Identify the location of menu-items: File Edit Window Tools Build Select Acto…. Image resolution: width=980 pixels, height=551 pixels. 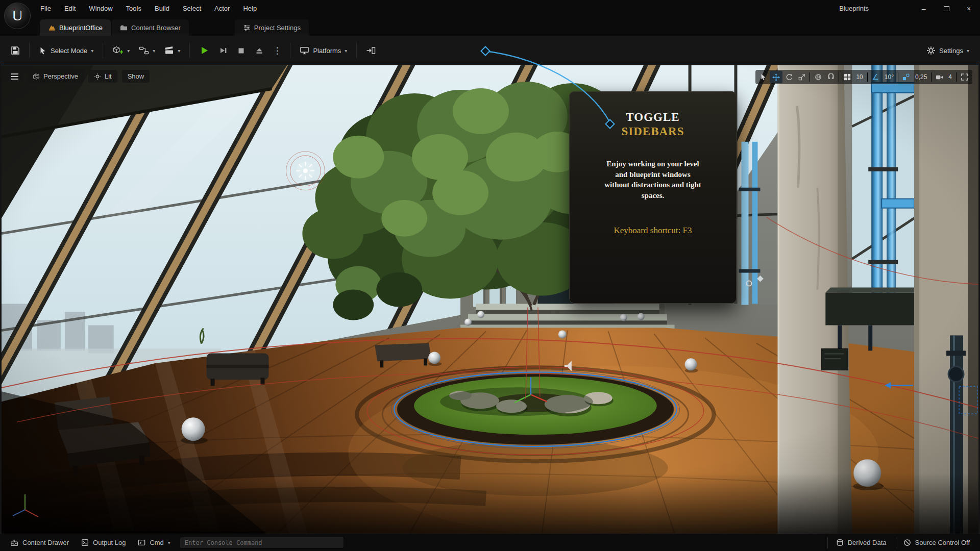
(149, 8).